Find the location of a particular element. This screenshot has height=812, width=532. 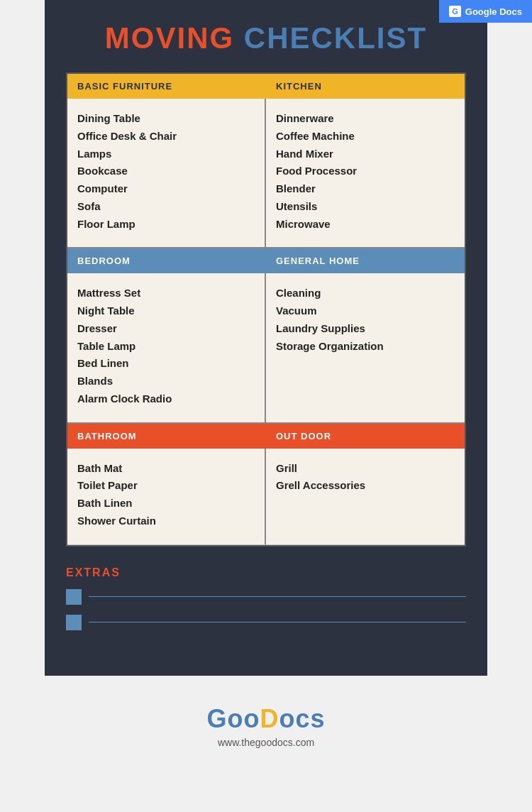

list-item: Laundry Supplies is located at coordinates (365, 329).